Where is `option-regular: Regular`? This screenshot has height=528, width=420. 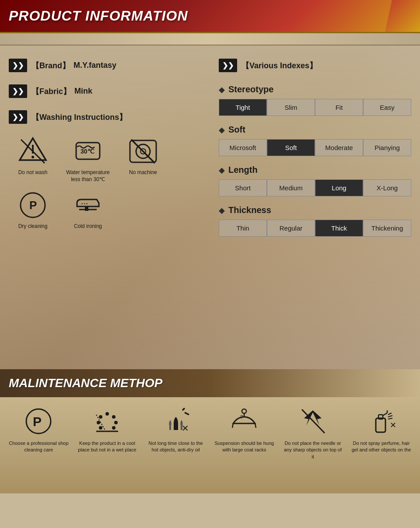
option-regular: Regular is located at coordinates (291, 228).